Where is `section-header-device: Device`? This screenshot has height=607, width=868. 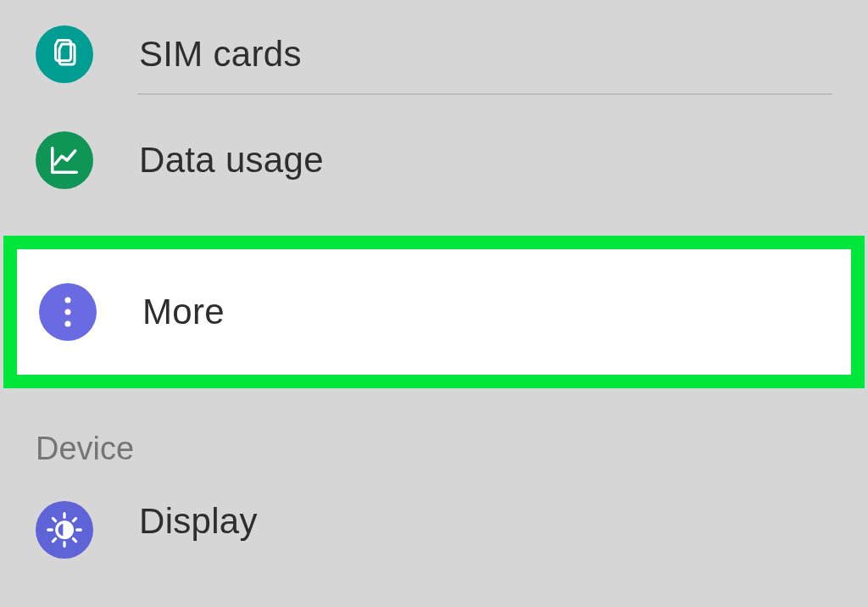
section-header-device: Device is located at coordinates (434, 432).